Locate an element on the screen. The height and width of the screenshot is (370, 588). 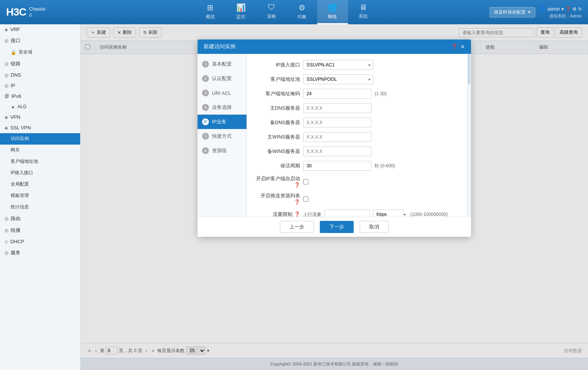
sidebar-item-vpn: ◈ VPN is located at coordinates (40, 117).